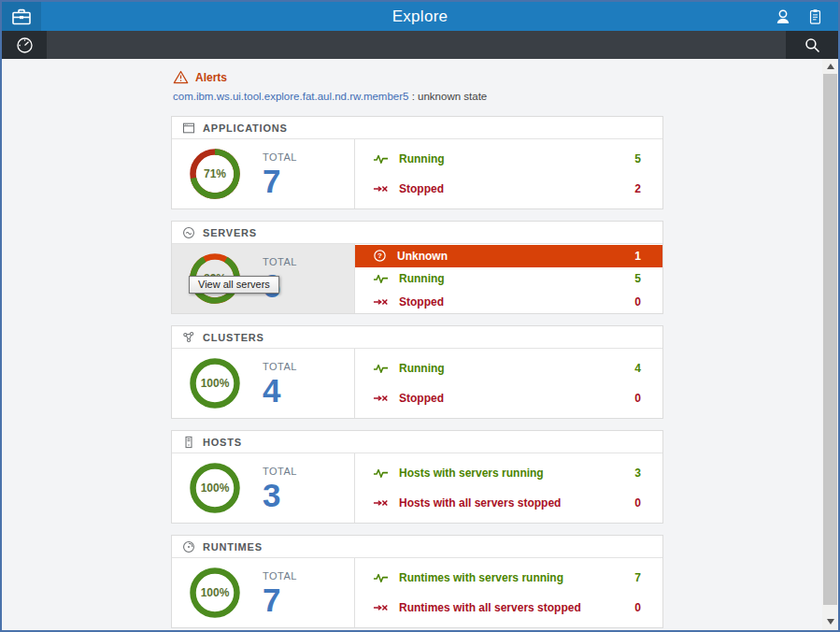 Image resolution: width=840 pixels, height=632 pixels. What do you see at coordinates (417, 338) in the screenshot?
I see `card-header: CLUSTERS` at bounding box center [417, 338].